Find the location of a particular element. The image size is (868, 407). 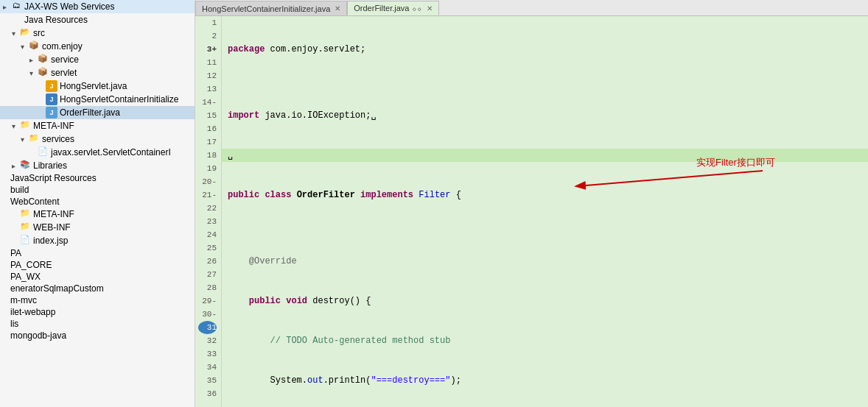

sidebar-item-label: HongServletContainerInitialize is located at coordinates (119, 99).